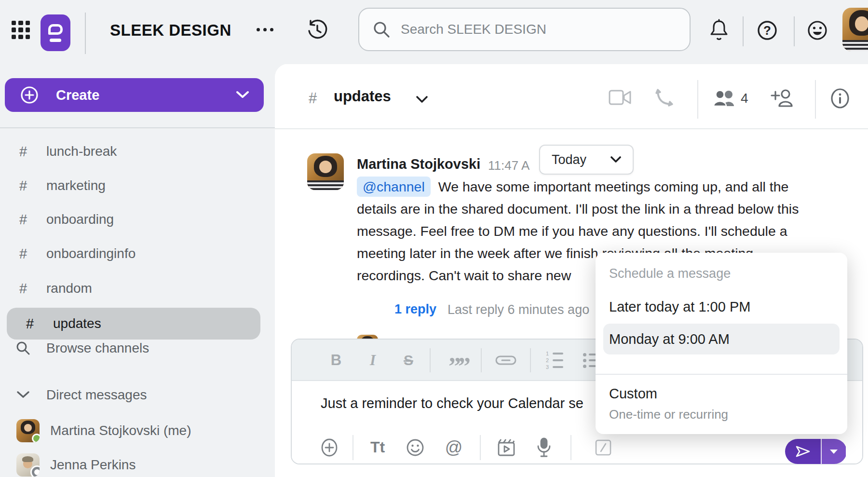  Describe the element at coordinates (132, 465) in the screenshot. I see `dm-item-jenna: Jenna Perkins` at that location.